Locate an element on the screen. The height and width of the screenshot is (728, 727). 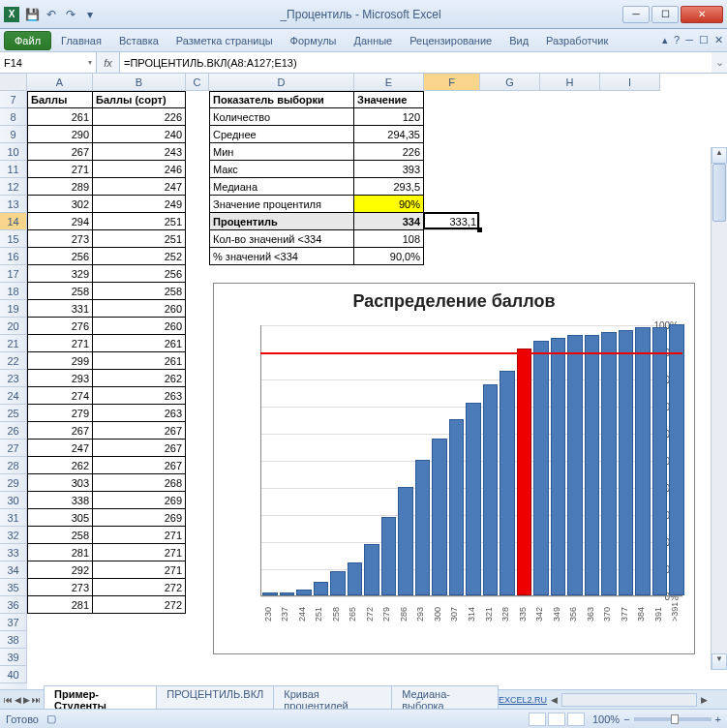
cell-A7: Баллы is located at coordinates (60, 100).